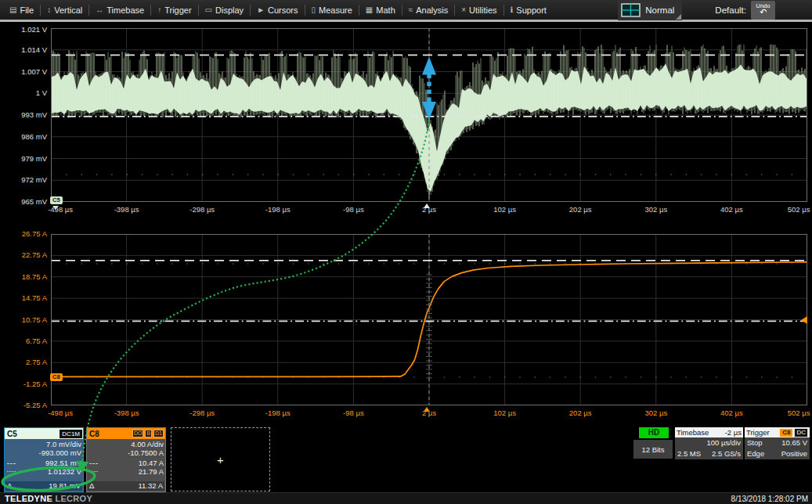 The width and height of the screenshot is (812, 504). What do you see at coordinates (406, 498) in the screenshot?
I see `footer-bar` at bounding box center [406, 498].